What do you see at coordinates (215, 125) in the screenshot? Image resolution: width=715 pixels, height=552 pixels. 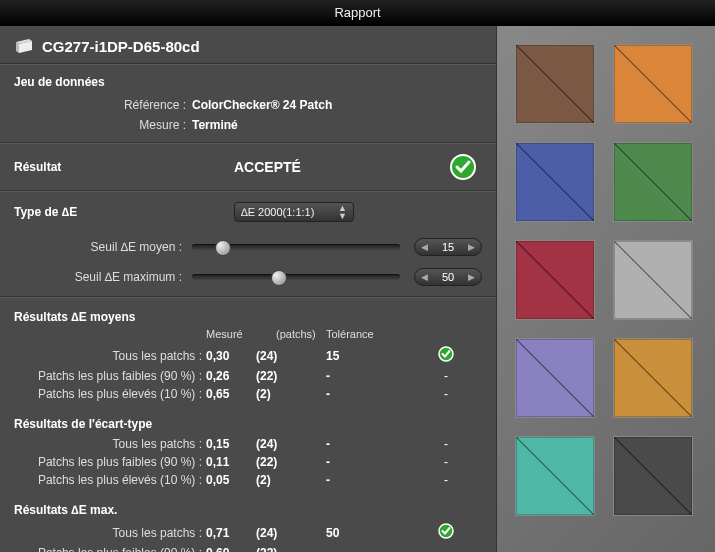 I see `measure-value: Terminé` at bounding box center [215, 125].